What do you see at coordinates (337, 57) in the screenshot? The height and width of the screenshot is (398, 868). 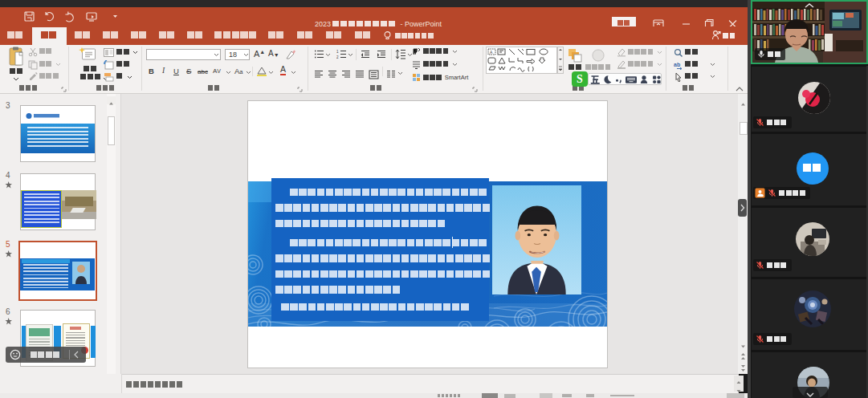 I see `svg-text: 2` at bounding box center [337, 57].